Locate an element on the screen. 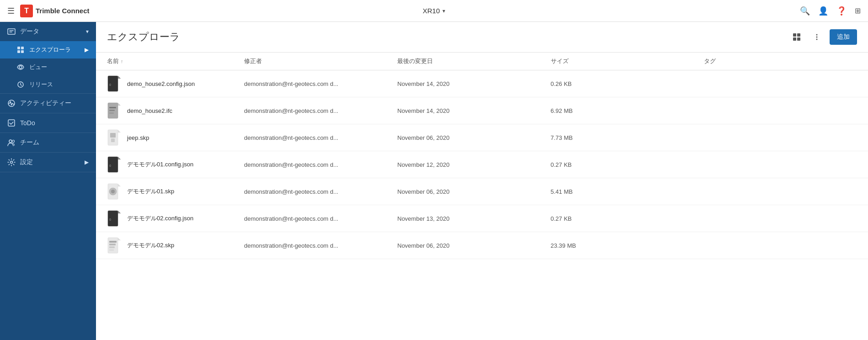 The height and width of the screenshot is (340, 868). table-row: デモモデル02.skp demonstration@nt-geotecs.com… is located at coordinates (482, 246).